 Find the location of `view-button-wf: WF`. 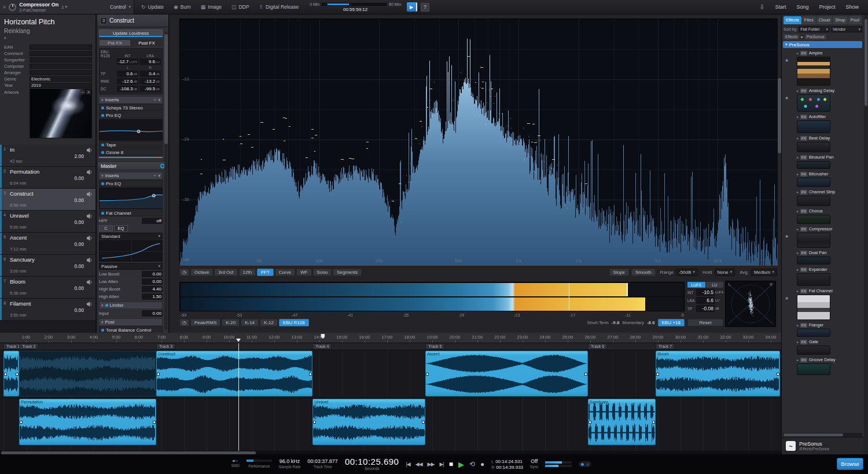

view-button-wf: WF is located at coordinates (304, 272).